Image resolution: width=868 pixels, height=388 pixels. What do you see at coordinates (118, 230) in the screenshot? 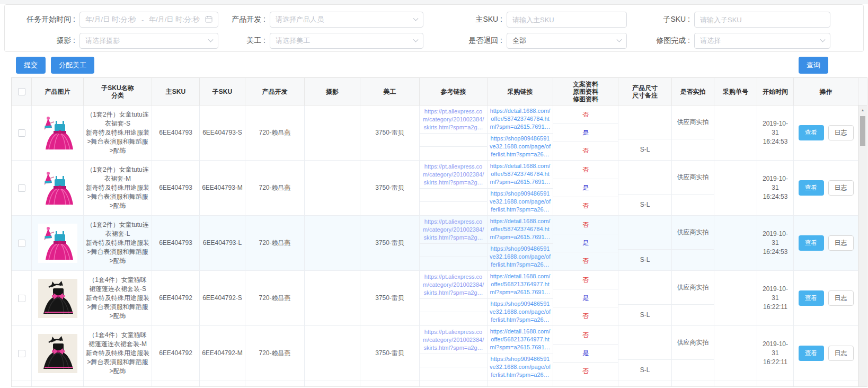
I see `product-name: （1套2件）女童tutu连衣裙套-L` at bounding box center [118, 230].